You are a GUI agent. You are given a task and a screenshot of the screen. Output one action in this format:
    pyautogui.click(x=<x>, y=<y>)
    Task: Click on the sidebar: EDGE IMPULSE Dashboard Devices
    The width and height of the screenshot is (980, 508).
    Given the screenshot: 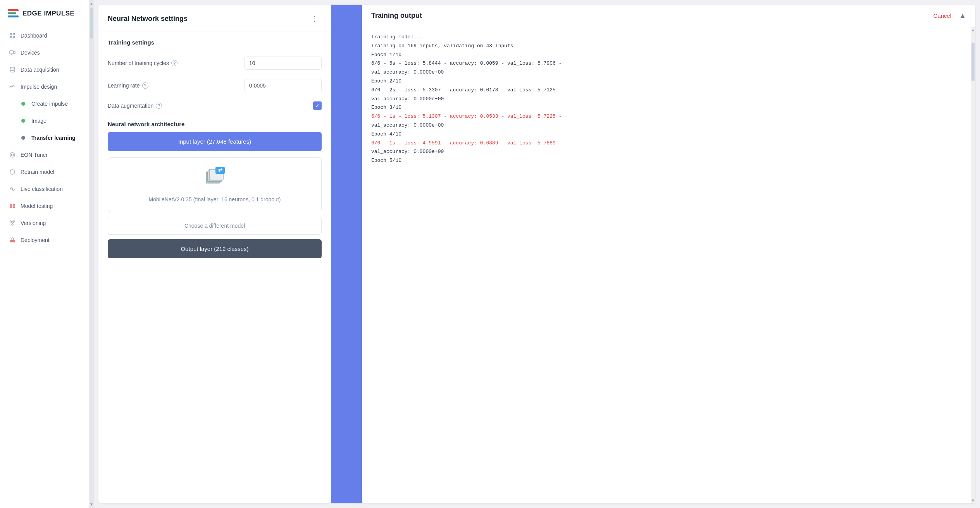 What is the action you would take?
    pyautogui.click(x=45, y=254)
    